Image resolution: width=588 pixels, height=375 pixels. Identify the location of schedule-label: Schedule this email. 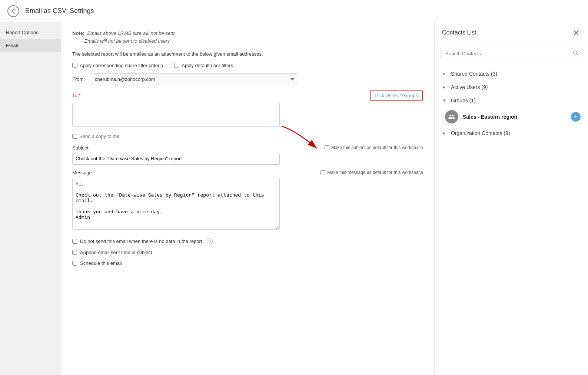
(101, 263).